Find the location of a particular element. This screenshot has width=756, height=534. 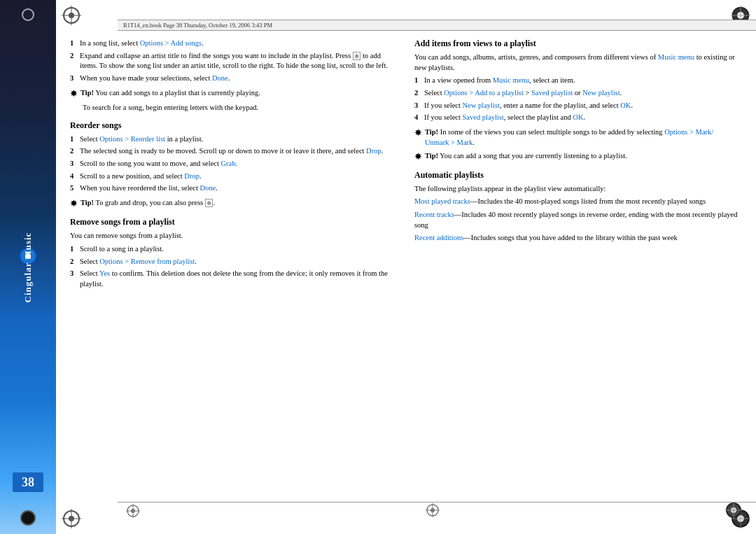

link-grab: Grab is located at coordinates (228, 164).